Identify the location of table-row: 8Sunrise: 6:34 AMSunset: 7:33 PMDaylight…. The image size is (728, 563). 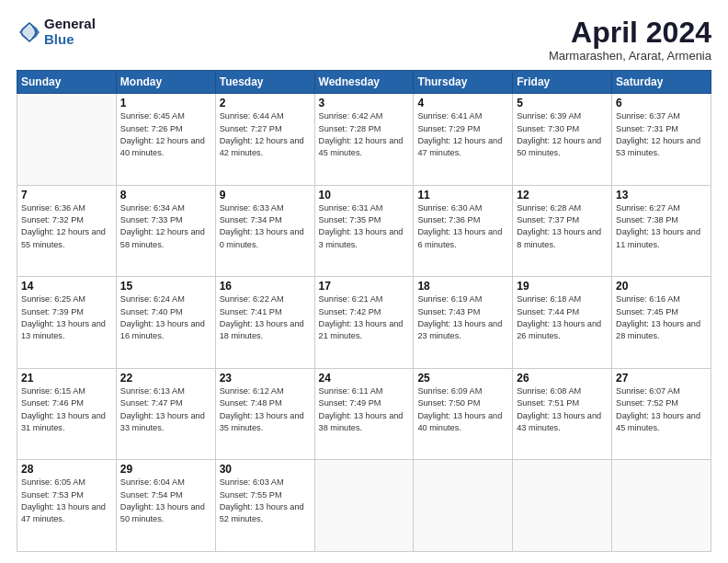
(165, 231).